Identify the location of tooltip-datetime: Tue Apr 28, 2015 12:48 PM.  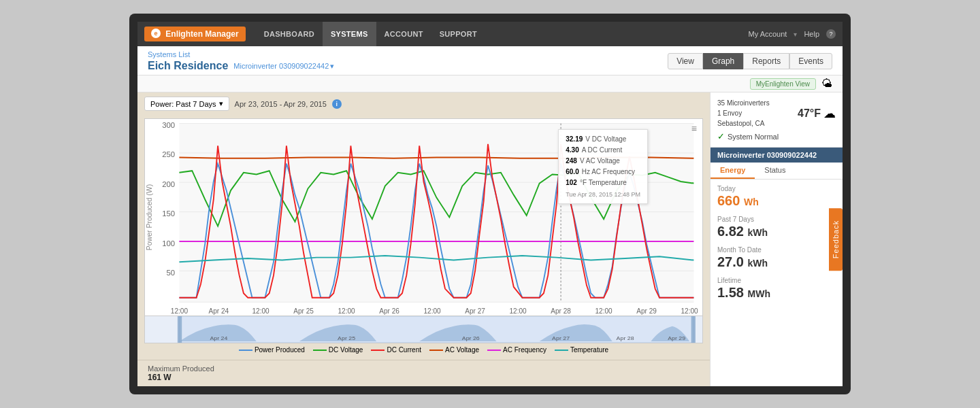
(603, 194).